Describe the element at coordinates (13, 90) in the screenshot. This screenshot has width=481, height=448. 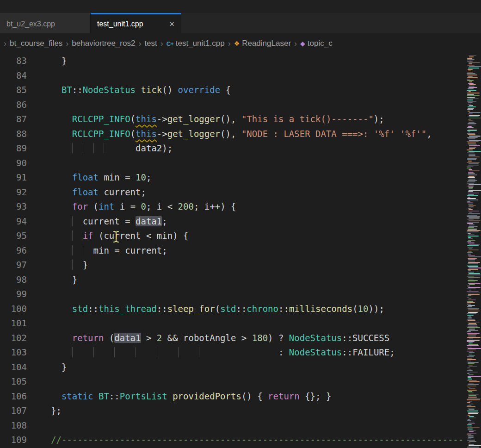
I see `line-number: 85` at that location.